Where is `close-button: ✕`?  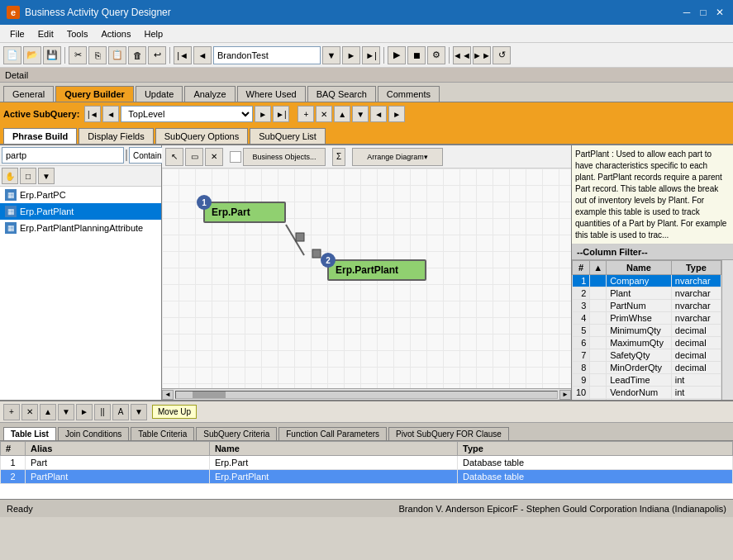 close-button: ✕ is located at coordinates (720, 12).